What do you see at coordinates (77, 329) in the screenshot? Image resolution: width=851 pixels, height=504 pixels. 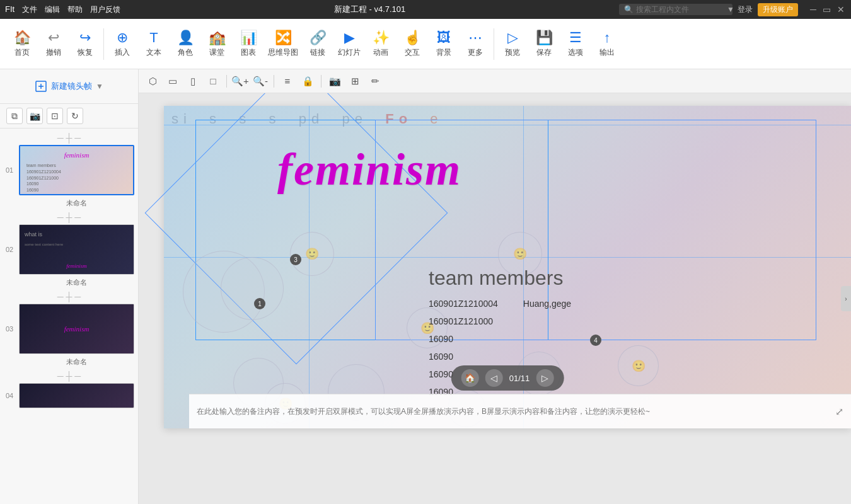 I see `slide-thumbnail-3: feminism` at bounding box center [77, 329].